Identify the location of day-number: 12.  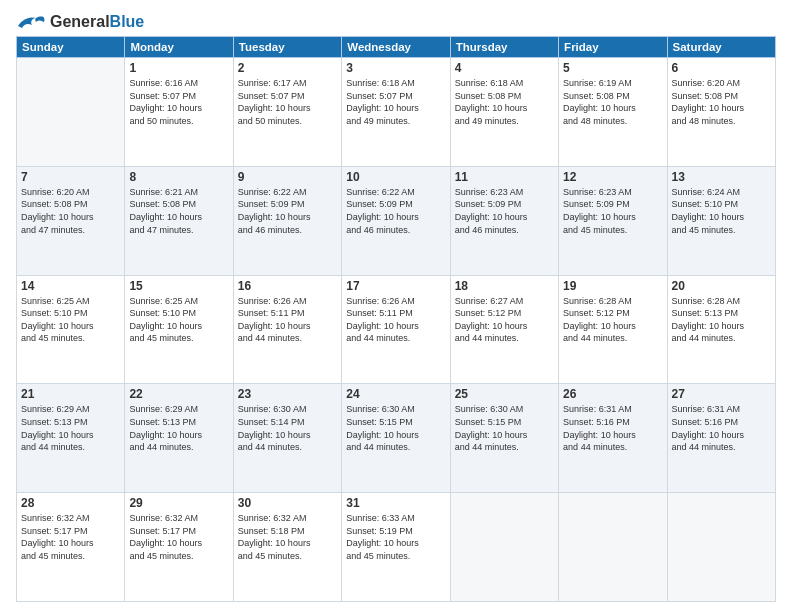
(612, 177).